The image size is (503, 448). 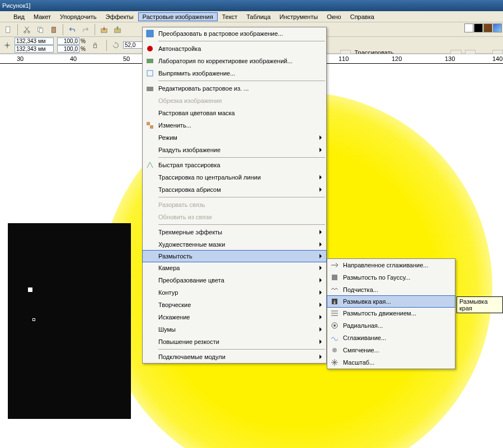 I want to click on menu-centerline-trace: Трассировка по центральной линии, so click(x=234, y=177).